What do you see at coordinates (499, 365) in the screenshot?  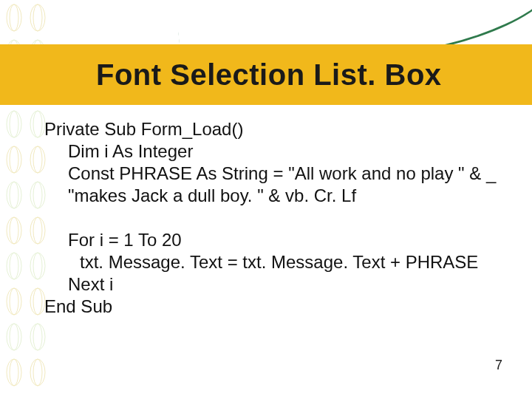 I see `page-number: 7` at bounding box center [499, 365].